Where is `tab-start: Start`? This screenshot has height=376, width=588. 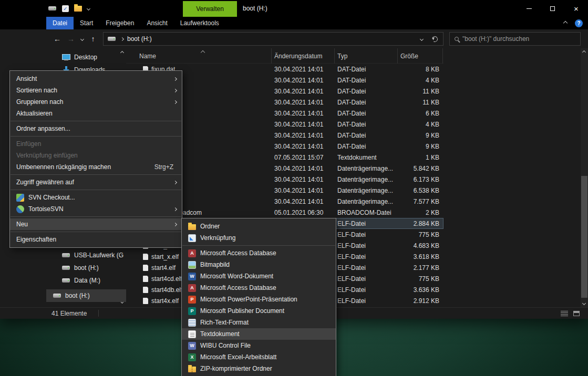 tab-start: Start is located at coordinates (86, 23).